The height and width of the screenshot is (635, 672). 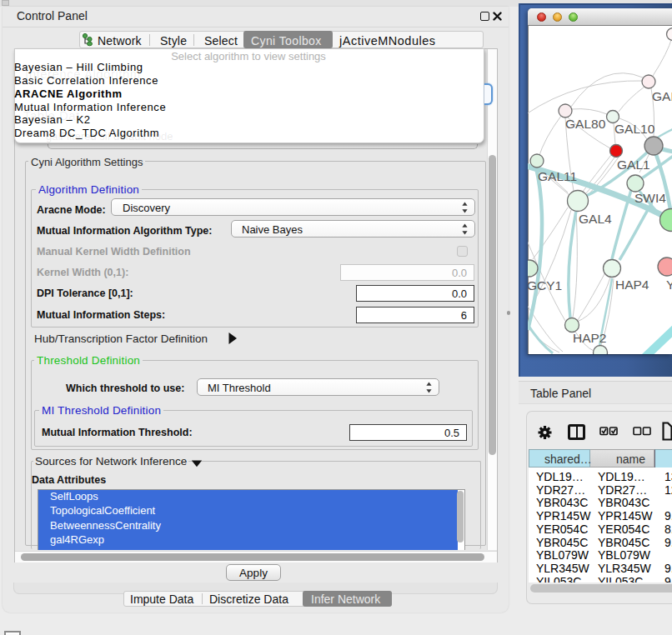 What do you see at coordinates (585, 123) in the screenshot?
I see `svg-text: GAL80` at bounding box center [585, 123].